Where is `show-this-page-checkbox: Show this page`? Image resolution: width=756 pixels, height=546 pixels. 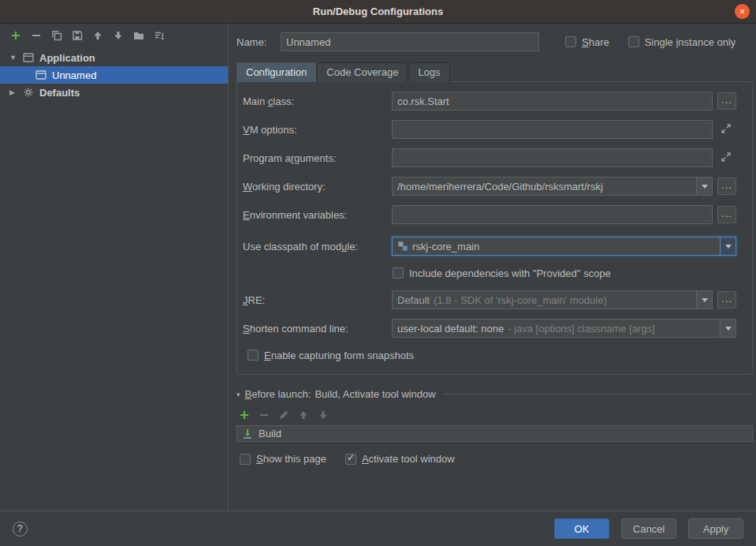 show-this-page-checkbox: Show this page is located at coordinates (283, 459).